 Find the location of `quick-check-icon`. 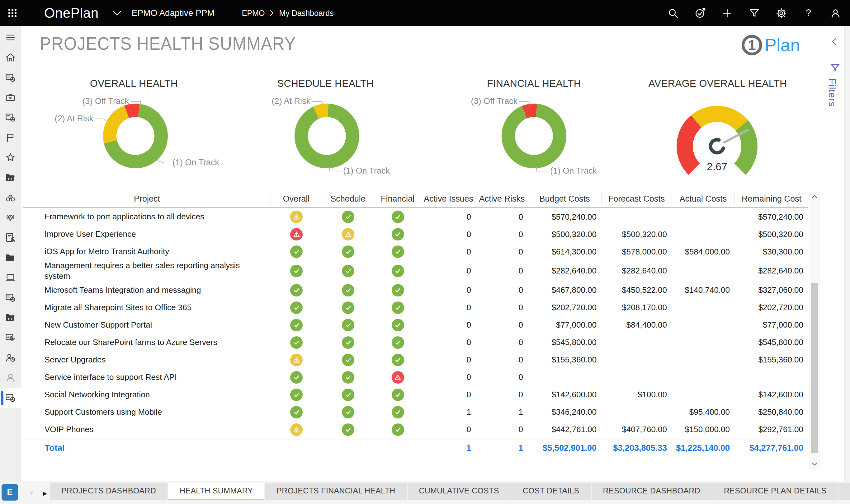

quick-check-icon is located at coordinates (700, 13).